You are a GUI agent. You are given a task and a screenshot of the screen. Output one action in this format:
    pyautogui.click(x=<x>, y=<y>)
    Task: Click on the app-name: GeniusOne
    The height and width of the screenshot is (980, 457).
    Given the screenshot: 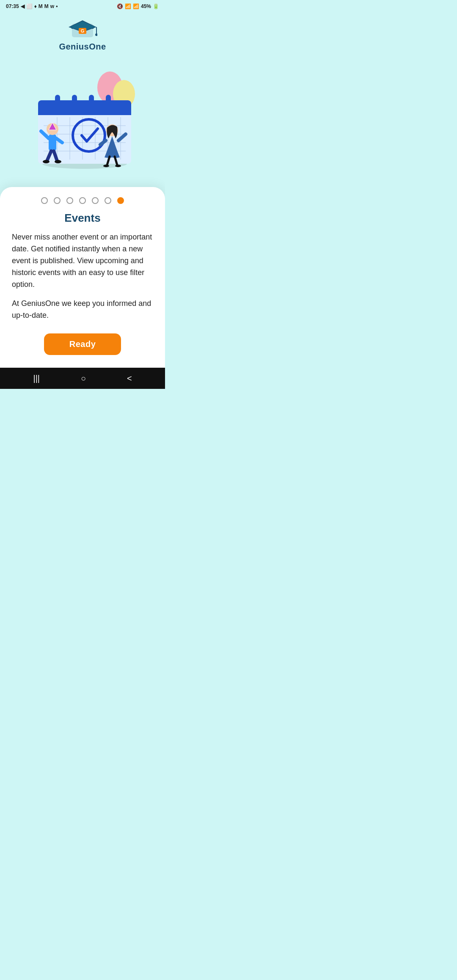 What is the action you would take?
    pyautogui.click(x=82, y=47)
    